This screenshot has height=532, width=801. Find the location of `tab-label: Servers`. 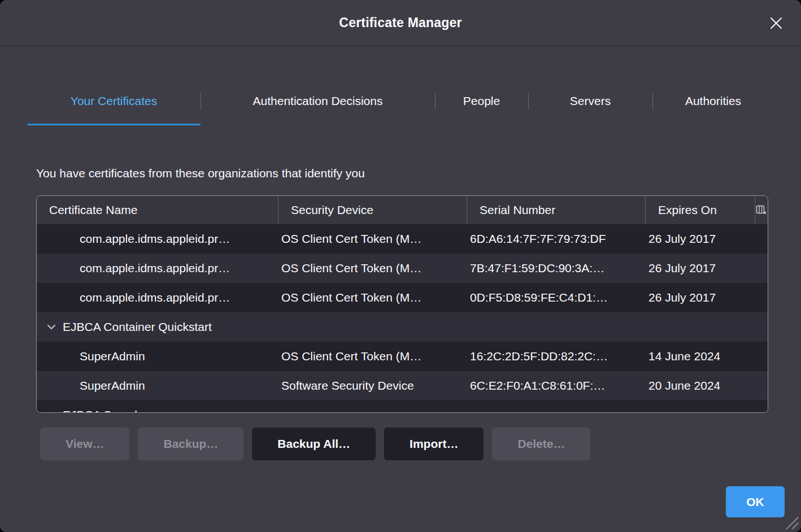

tab-label: Servers is located at coordinates (590, 101).